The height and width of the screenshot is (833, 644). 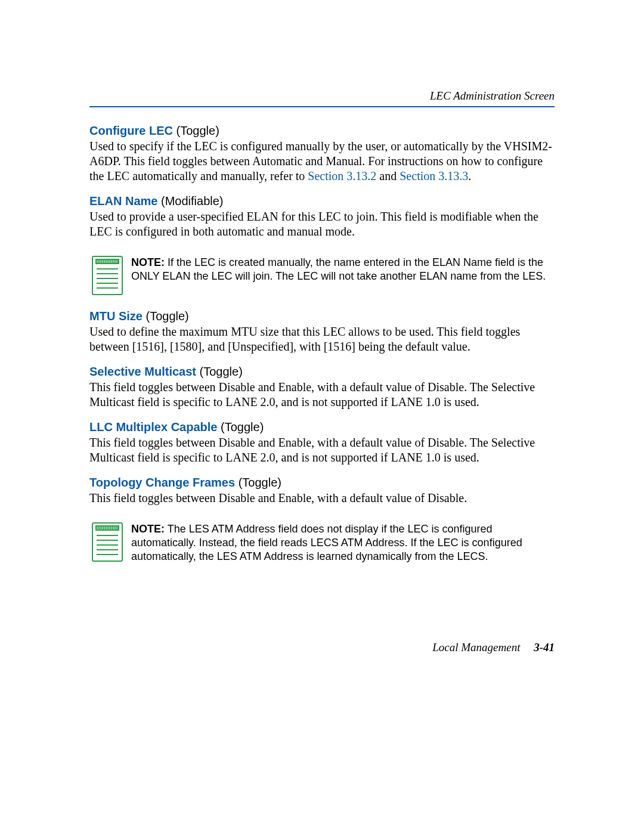 I want to click on heading-mtu-size: MTU Size (Toggle), so click(x=322, y=316).